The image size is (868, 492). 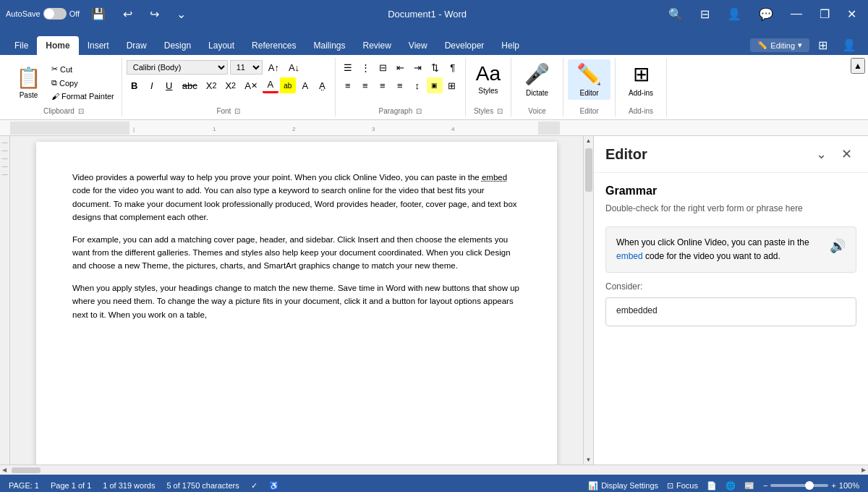 I want to click on share-ribbon-button: ⊞, so click(x=823, y=45).